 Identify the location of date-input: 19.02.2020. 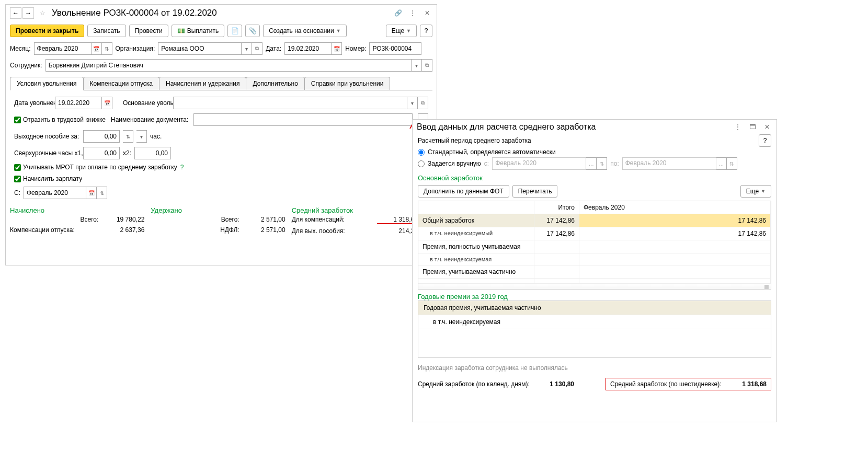
(308, 49).